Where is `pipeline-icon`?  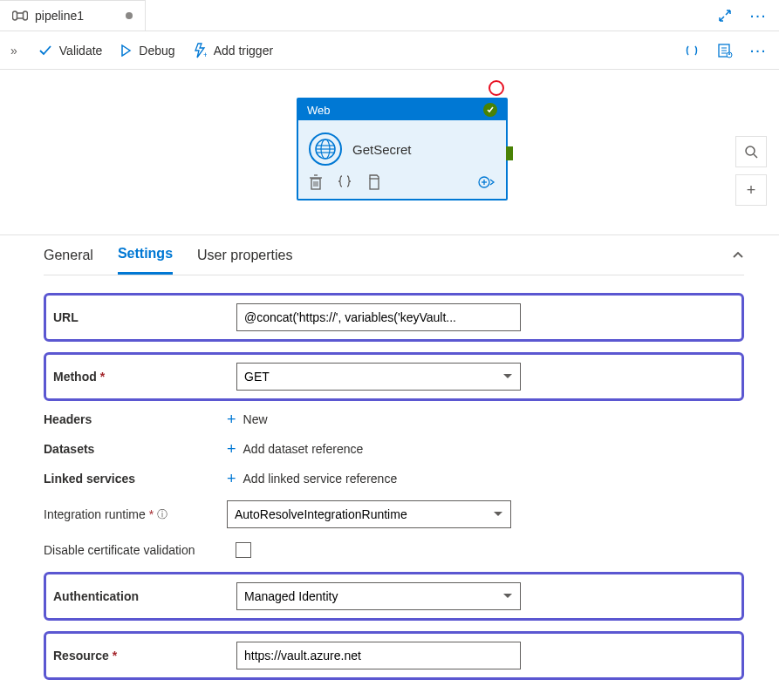 pipeline-icon is located at coordinates (20, 16).